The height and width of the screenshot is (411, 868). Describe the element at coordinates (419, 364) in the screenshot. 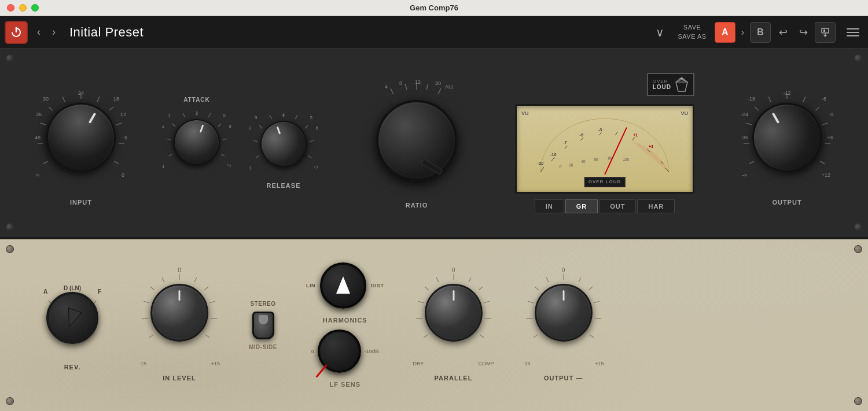

I see `parallel-dry-label: DRY` at that location.